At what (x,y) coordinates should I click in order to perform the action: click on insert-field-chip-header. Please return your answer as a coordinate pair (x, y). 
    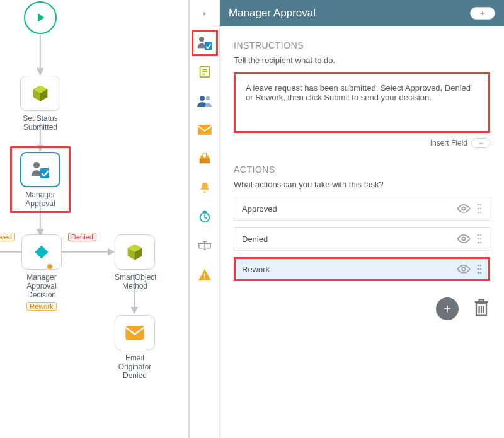
    Looking at the image, I should click on (483, 13).